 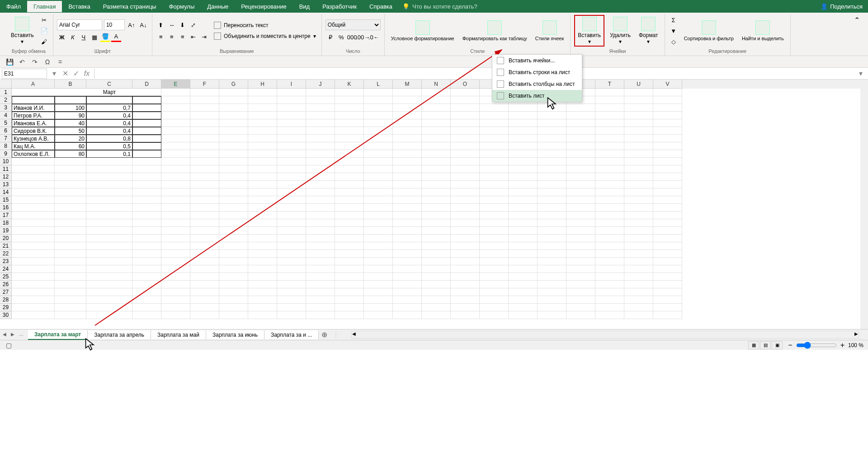 I want to click on cell: 20, so click(x=71, y=138).